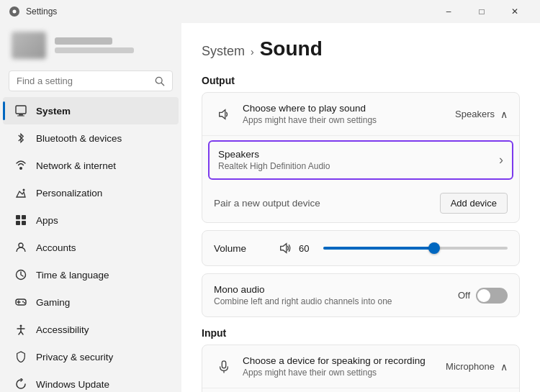  I want to click on sidebar-item-windowsupdate: Windows Update, so click(91, 381).